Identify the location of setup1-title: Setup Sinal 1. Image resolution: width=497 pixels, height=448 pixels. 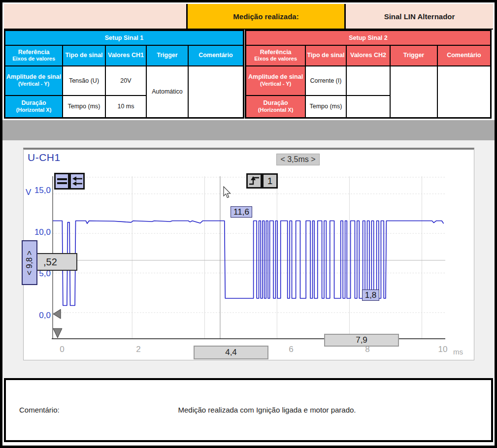
(124, 38).